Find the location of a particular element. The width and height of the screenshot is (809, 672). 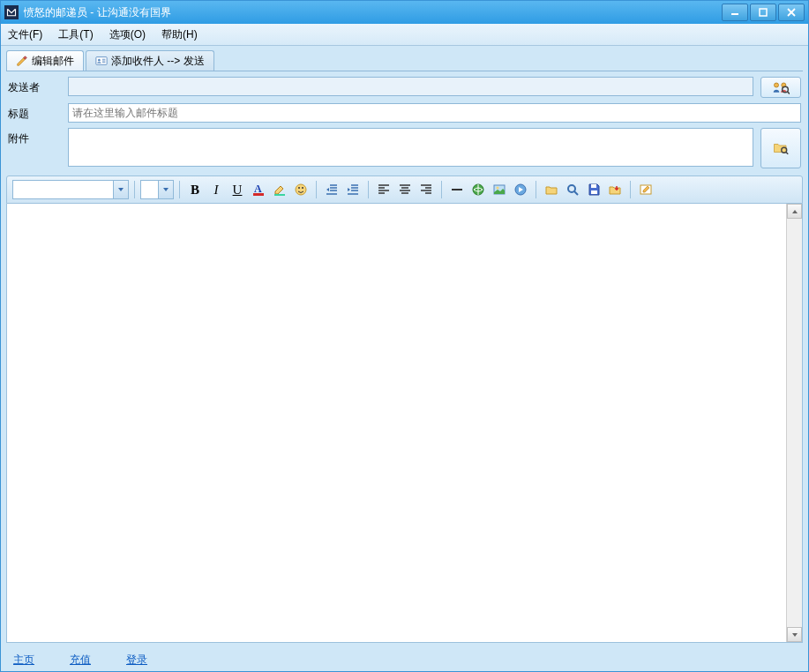

italic-button: I is located at coordinates (216, 190).